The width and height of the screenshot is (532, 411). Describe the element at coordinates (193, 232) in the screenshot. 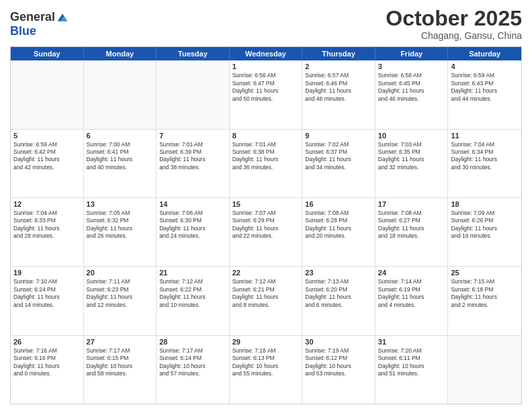

I see `cal-cell: 14Sunrise: 7:06 AMSunset: 6:30 PMDayligh…` at that location.